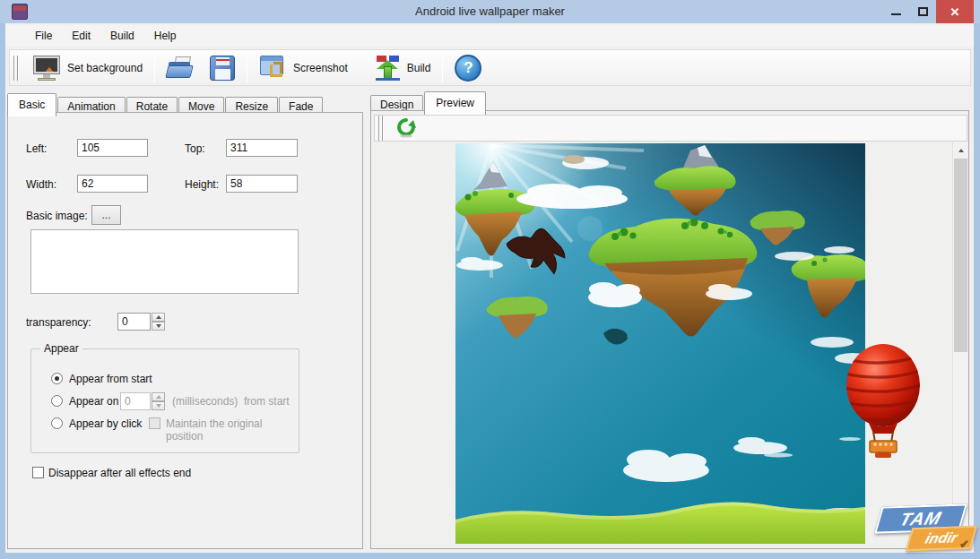  Describe the element at coordinates (181, 68) in the screenshot. I see `open-folder-icon` at that location.